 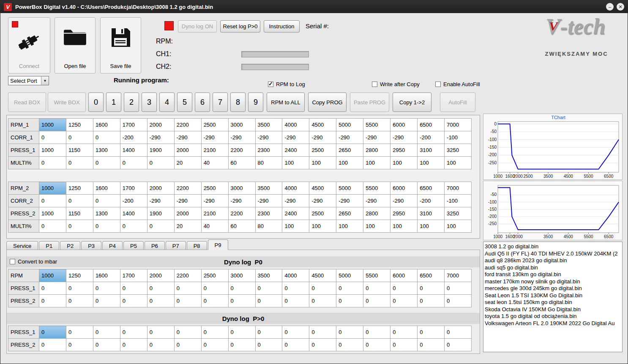 I want to click on table-cell: 2800, so click(x=377, y=150).